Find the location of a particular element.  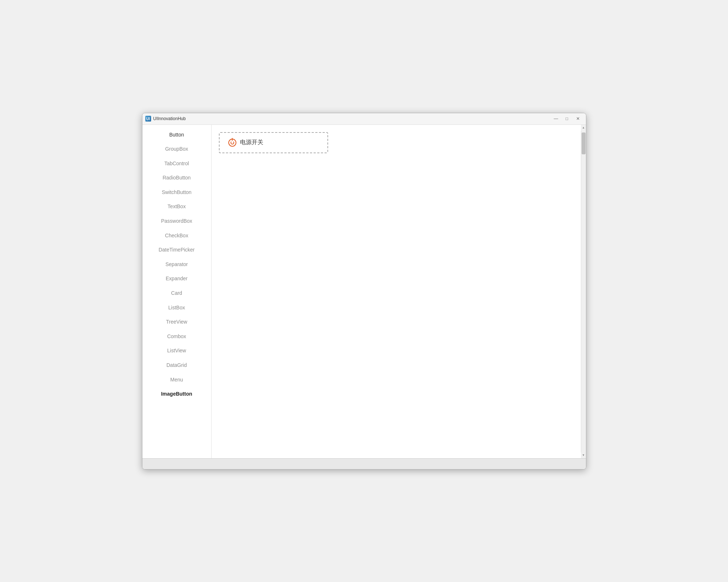

sidebar-item-groupbox: GroupBox is located at coordinates (177, 149).